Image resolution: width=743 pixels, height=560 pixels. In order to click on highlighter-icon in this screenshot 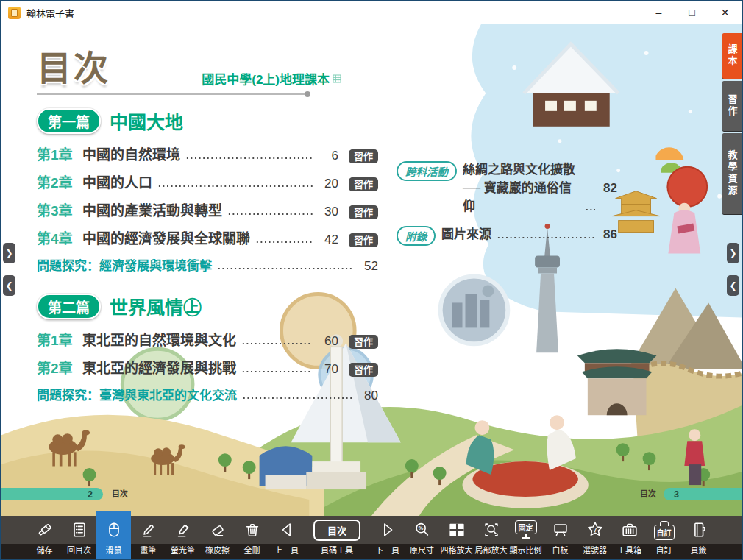, I will do `click(182, 530)`.